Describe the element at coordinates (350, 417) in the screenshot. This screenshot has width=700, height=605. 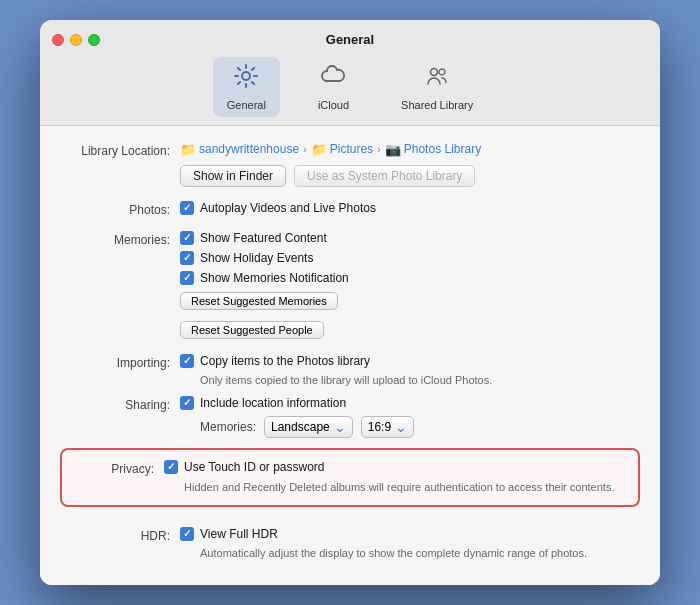
I see `sharing-row: Sharing: ✓ Include location information …` at that location.